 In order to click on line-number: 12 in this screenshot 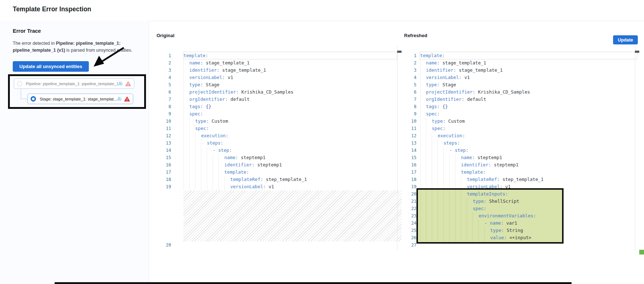, I will do `click(409, 136)`.